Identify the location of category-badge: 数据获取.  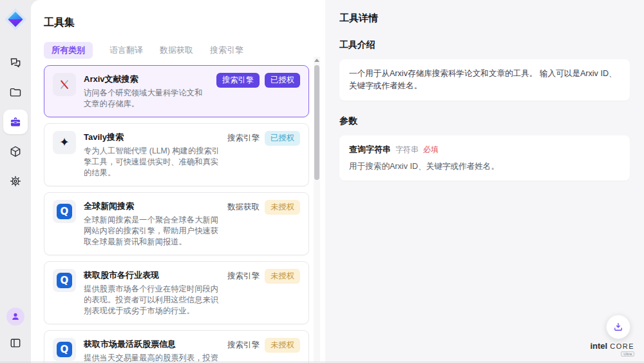
(243, 206).